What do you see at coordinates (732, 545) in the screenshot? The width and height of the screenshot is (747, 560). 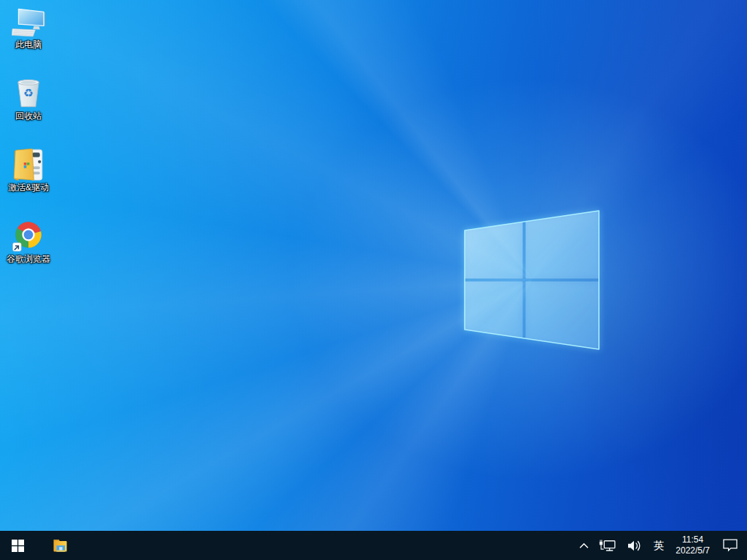 I see `action-center-button` at bounding box center [732, 545].